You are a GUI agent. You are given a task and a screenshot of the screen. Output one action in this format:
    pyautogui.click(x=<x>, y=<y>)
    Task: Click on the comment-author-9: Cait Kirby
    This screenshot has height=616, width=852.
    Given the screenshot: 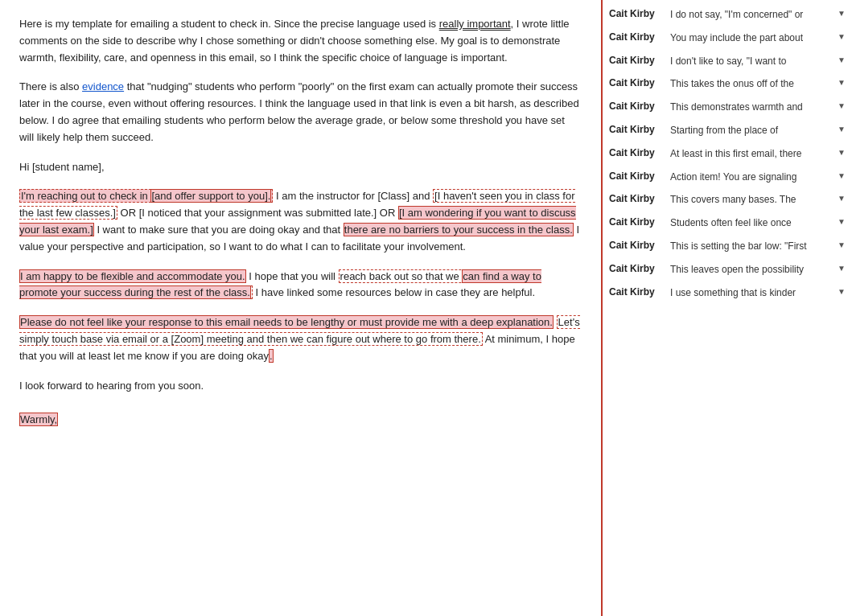 What is the action you would take?
    pyautogui.click(x=637, y=222)
    